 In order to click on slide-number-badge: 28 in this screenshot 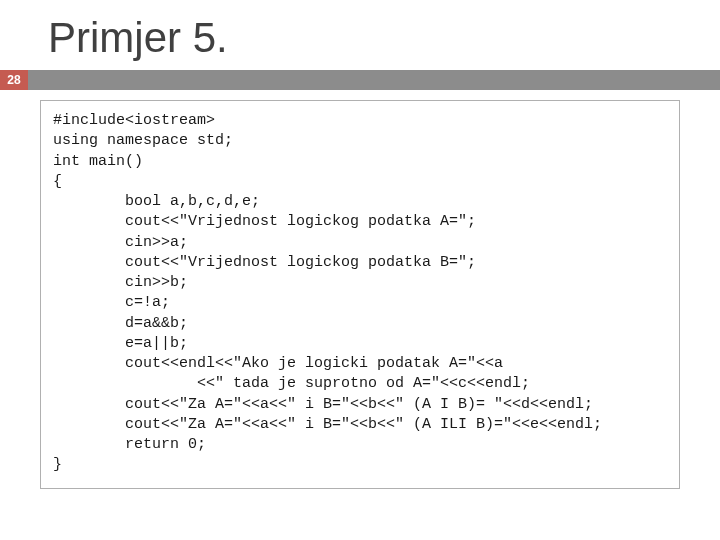, I will do `click(14, 80)`.